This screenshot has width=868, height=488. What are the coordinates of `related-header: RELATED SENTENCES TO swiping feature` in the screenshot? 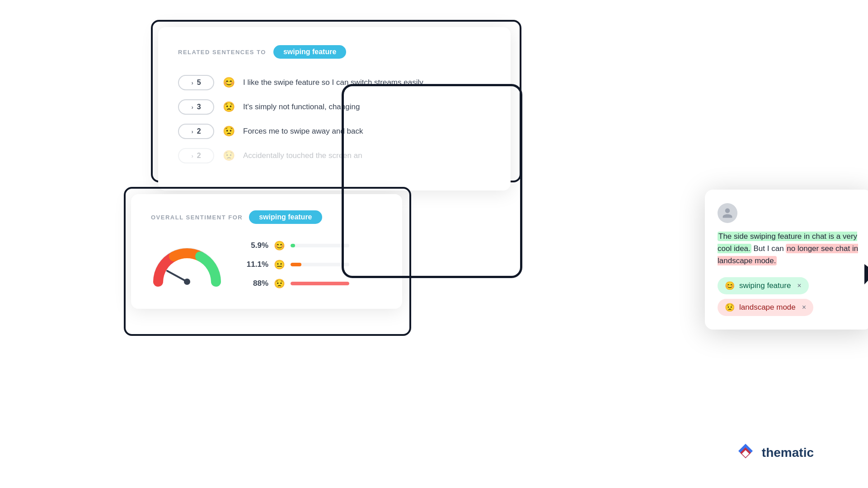 It's located at (334, 52).